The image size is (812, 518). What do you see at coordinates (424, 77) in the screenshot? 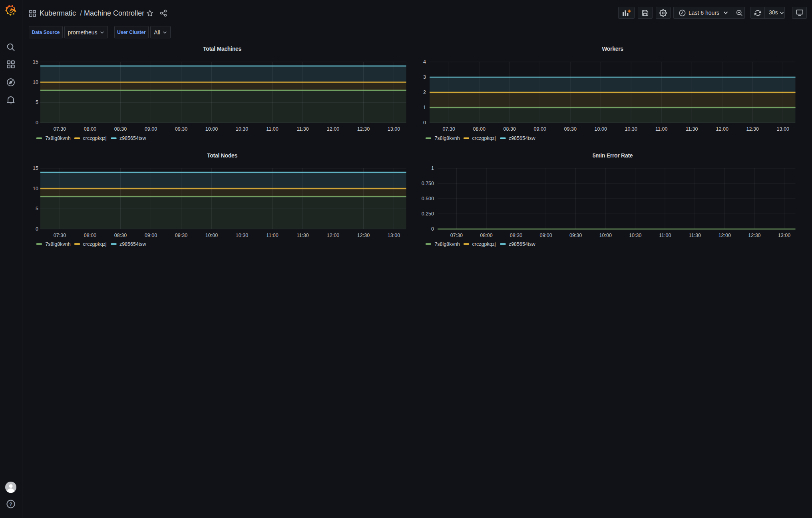
I see `svg-text: 3` at bounding box center [424, 77].